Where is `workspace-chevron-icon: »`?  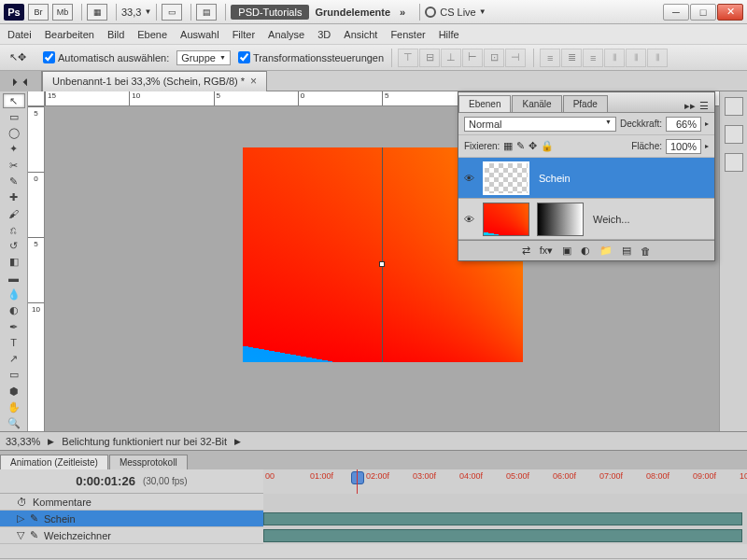
workspace-chevron-icon: » is located at coordinates (402, 12).